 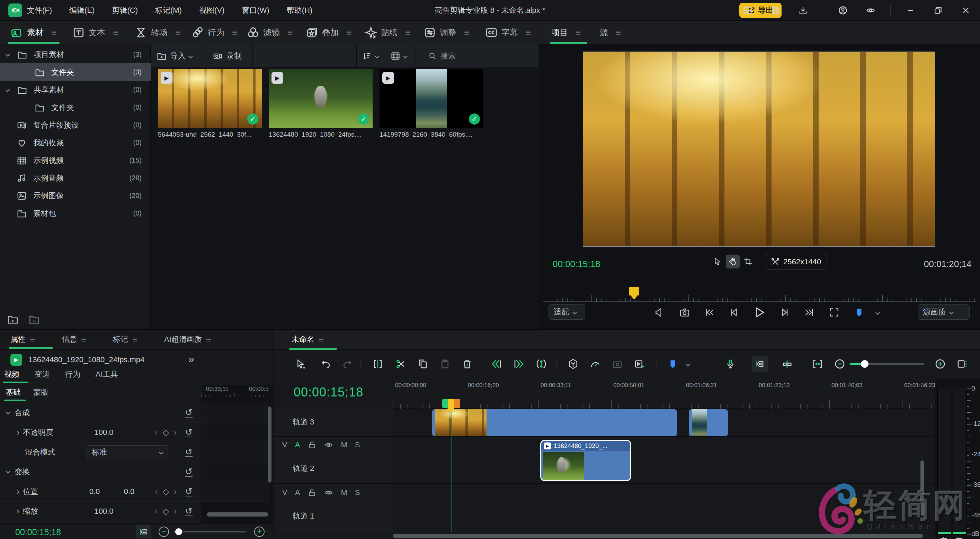 I want to click on replace-clip-icon, so click(x=541, y=364).